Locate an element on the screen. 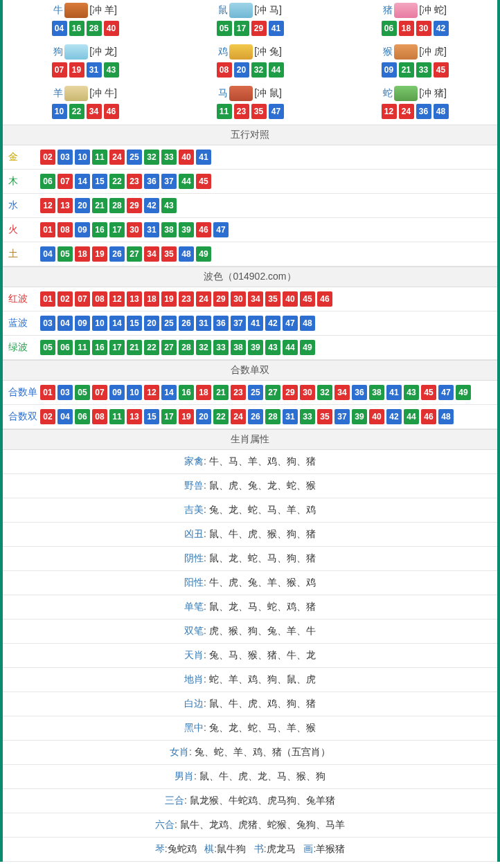 The image size is (500, 868). number-ball: 19 is located at coordinates (77, 70).